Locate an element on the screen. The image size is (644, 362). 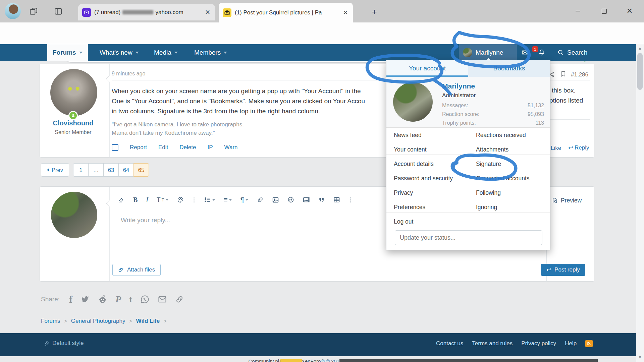
rss-icon is located at coordinates (589, 344).